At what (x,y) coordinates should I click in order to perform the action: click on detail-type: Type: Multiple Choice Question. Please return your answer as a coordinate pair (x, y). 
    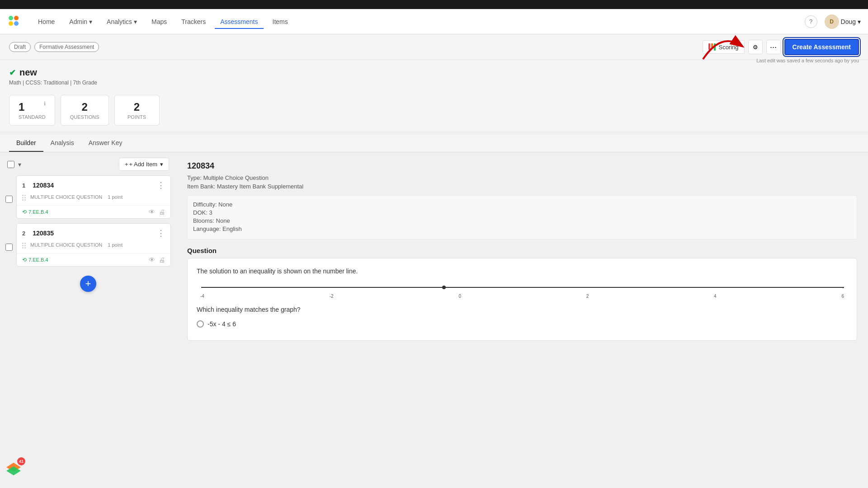
    Looking at the image, I should click on (522, 178).